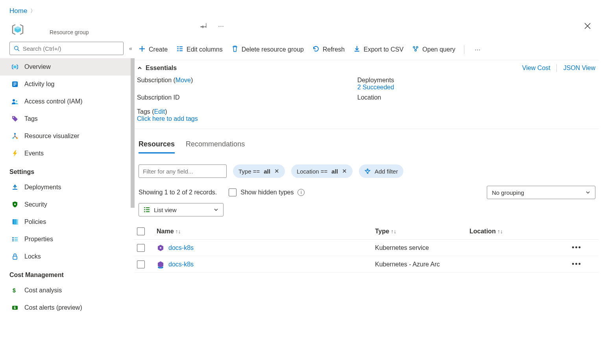 This screenshot has height=364, width=608. What do you see at coordinates (178, 192) in the screenshot?
I see `records-count: Showing 1 to 2 of 2 records.` at bounding box center [178, 192].